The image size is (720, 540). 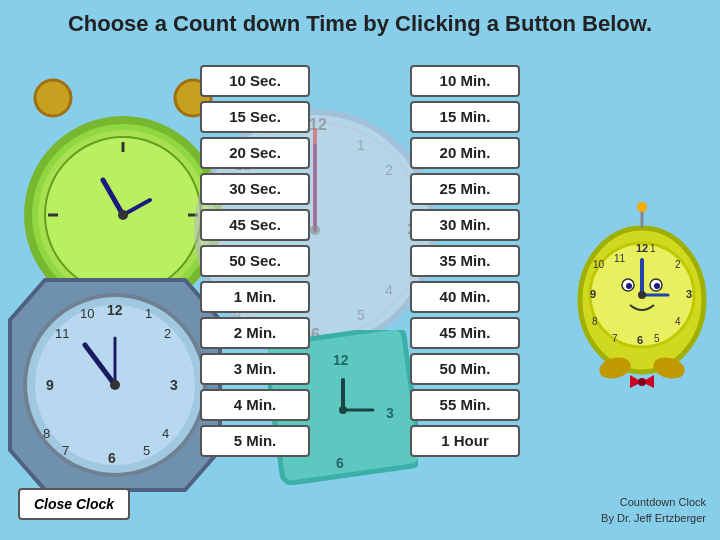 What do you see at coordinates (255, 189) in the screenshot?
I see `left-btn-3: 30 Sec.` at bounding box center [255, 189].